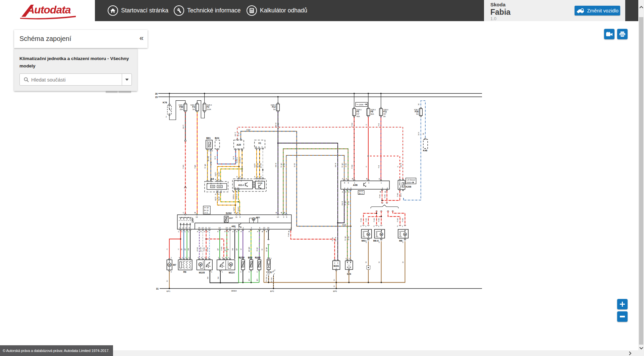 Image resolution: width=644 pixels, height=356 pixels. I want to click on svg-text: 110A, so click(209, 109).